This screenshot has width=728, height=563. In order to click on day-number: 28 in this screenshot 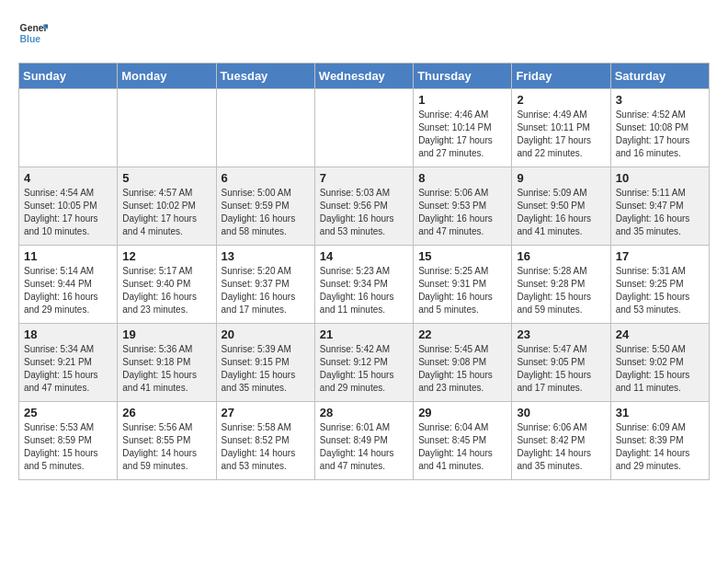, I will do `click(364, 412)`.